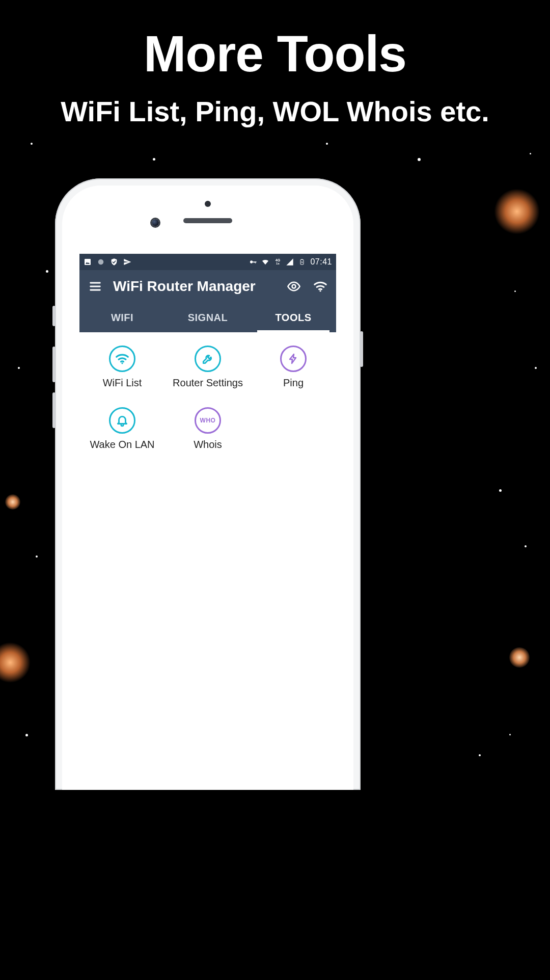  Describe the element at coordinates (114, 262) in the screenshot. I see `shield-check-icon` at that location.